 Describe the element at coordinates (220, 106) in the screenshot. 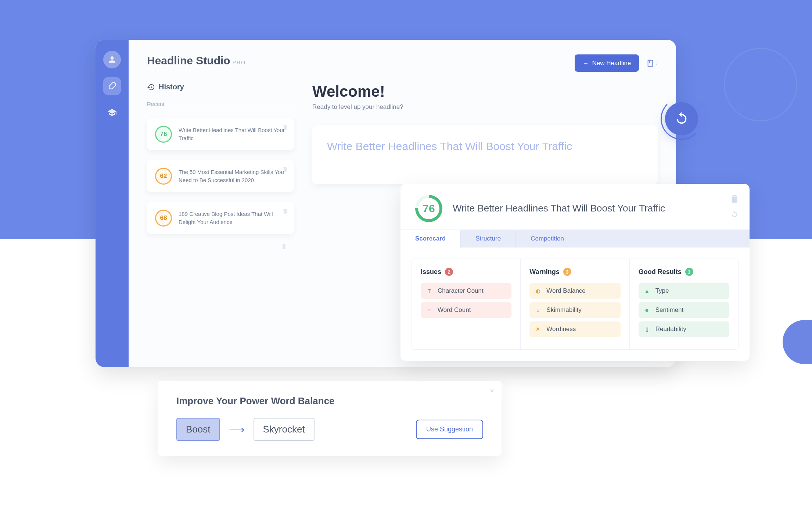

I see `recent-label: Recent` at that location.